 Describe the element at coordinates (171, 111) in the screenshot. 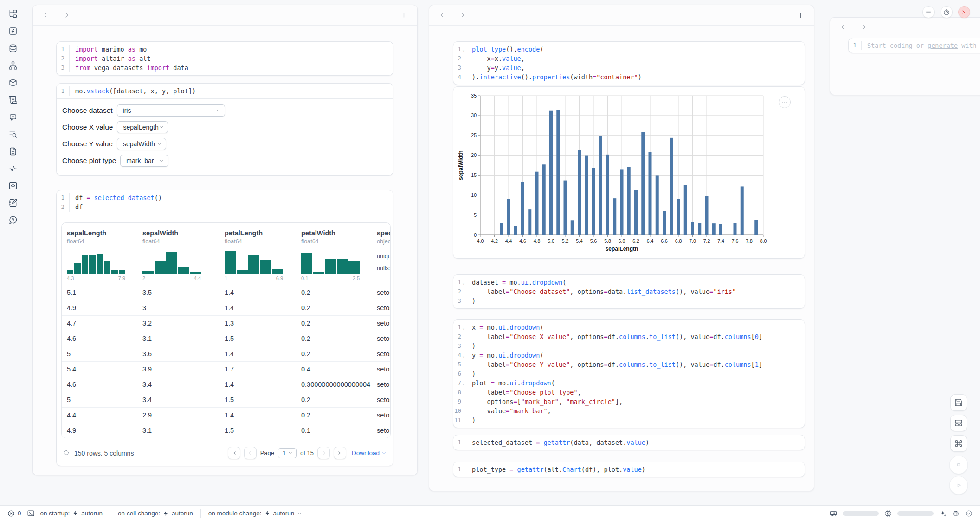

I see `dropdown-choose-dataset: iris` at that location.